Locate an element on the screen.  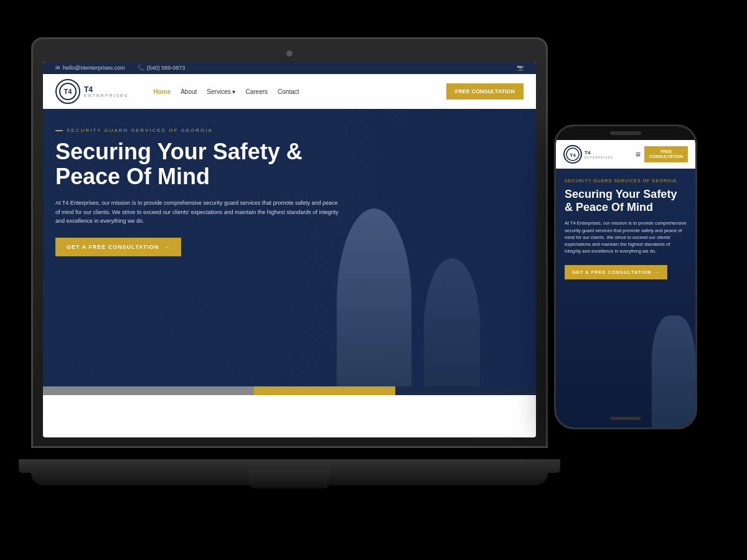
site-nav: Home About Services ▾ Careers Contact is located at coordinates (294, 92).